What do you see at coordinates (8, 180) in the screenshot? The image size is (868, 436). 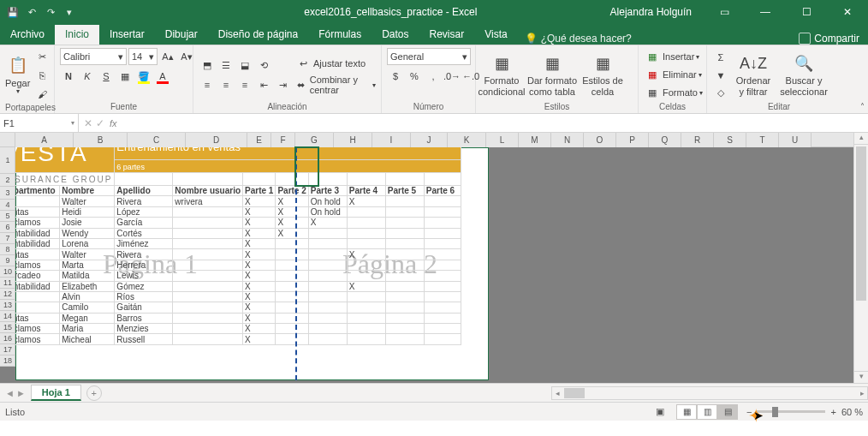 I see `row-header-2: 2` at bounding box center [8, 180].